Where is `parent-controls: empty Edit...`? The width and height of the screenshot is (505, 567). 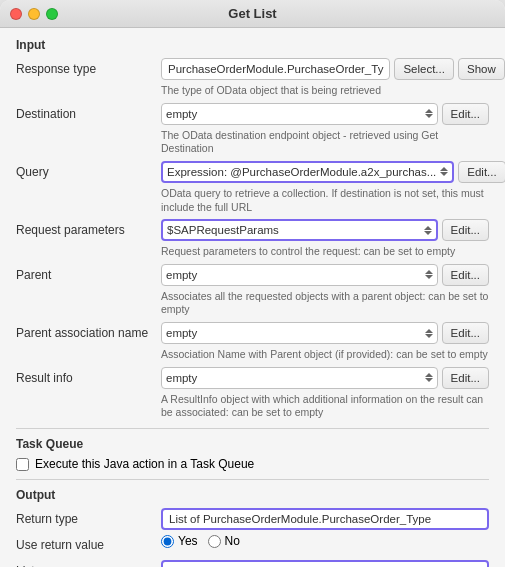
parent-controls: empty Edit... is located at coordinates (325, 275).